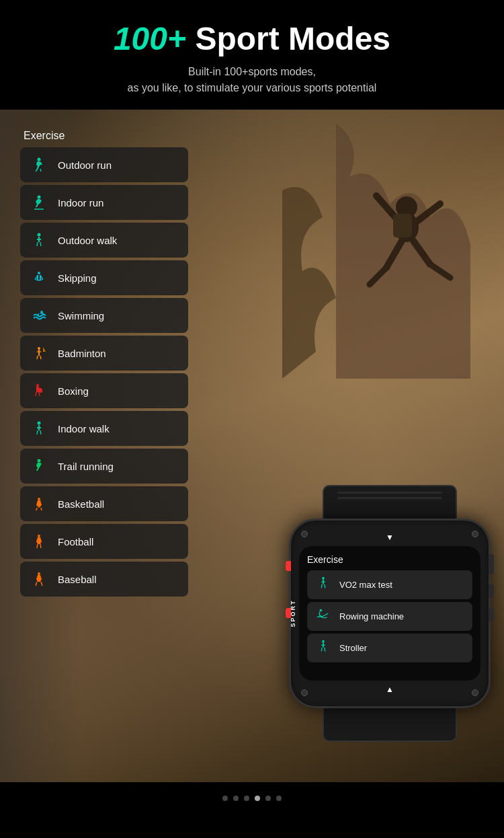 This screenshot has height=838, width=504. I want to click on screw-tr, so click(475, 534).